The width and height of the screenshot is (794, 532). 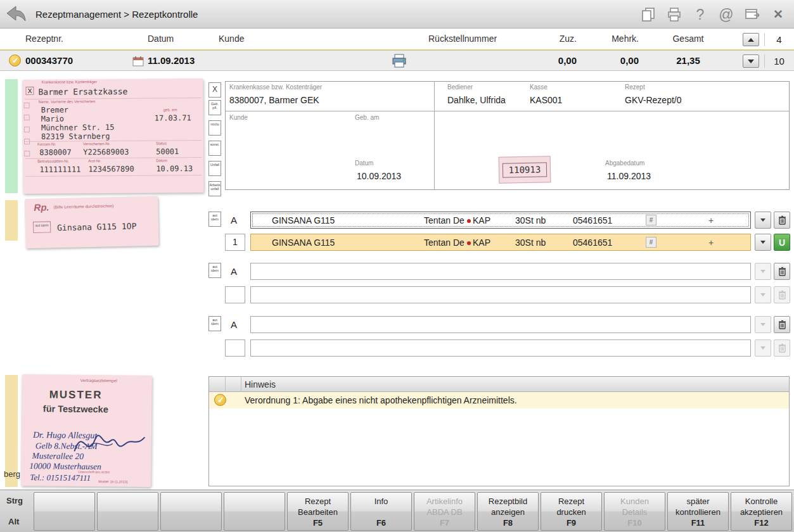 I want to click on bediener-value: Dahlke, Ulfrida, so click(x=477, y=100).